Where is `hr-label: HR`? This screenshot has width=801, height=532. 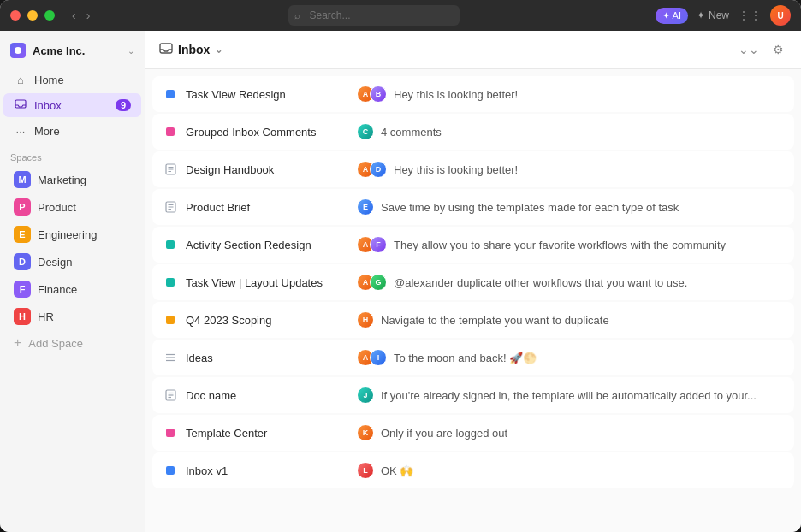 hr-label: HR is located at coordinates (46, 316).